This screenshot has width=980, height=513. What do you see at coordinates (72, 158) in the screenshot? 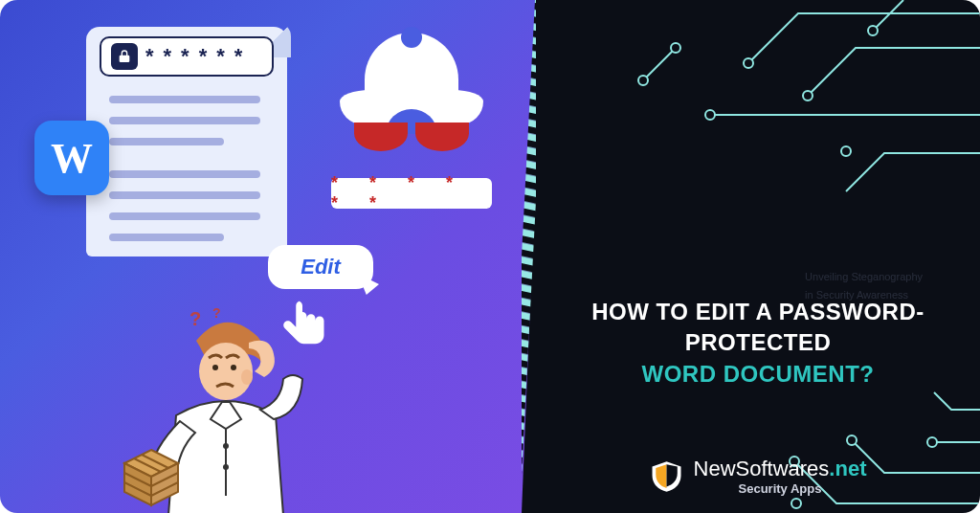
I see `word-app-icon: W` at bounding box center [72, 158].